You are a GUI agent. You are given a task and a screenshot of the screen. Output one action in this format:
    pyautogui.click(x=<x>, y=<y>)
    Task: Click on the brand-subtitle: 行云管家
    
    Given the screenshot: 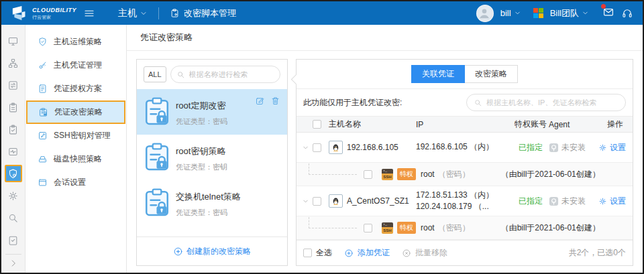 What is the action you would take?
    pyautogui.click(x=54, y=17)
    